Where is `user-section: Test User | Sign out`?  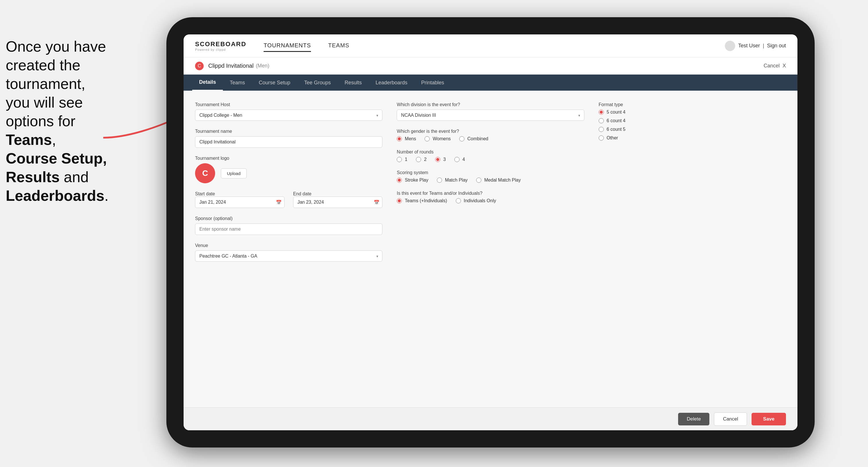 user-section: Test User | Sign out is located at coordinates (755, 46).